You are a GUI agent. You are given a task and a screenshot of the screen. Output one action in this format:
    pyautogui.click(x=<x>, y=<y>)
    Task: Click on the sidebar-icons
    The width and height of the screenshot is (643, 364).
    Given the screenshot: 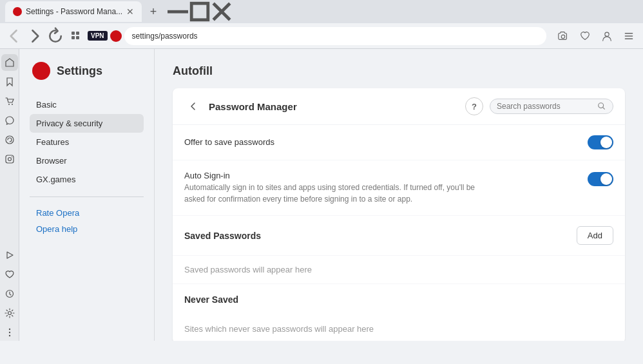 What is the action you would take?
    pyautogui.click(x=10, y=195)
    